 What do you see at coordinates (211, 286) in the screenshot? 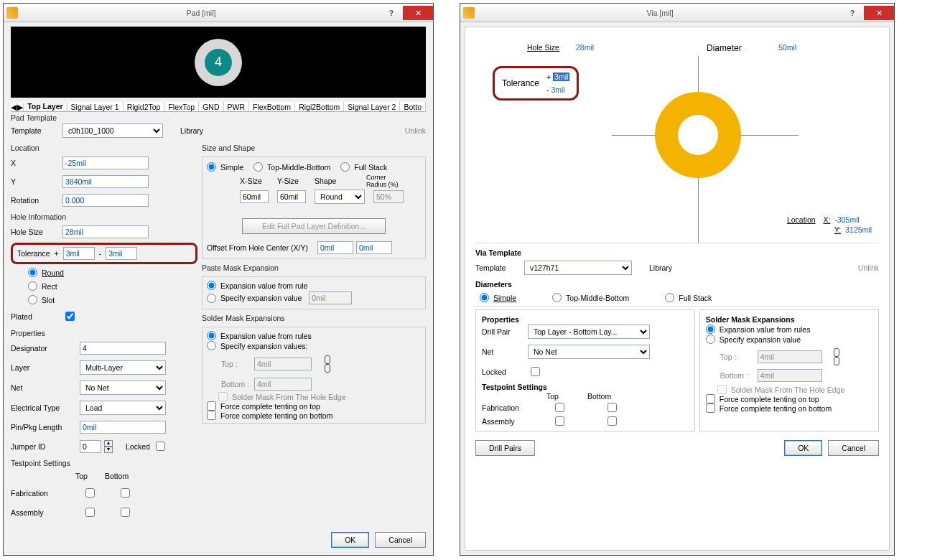
I see `pm-rule-radio` at bounding box center [211, 286].